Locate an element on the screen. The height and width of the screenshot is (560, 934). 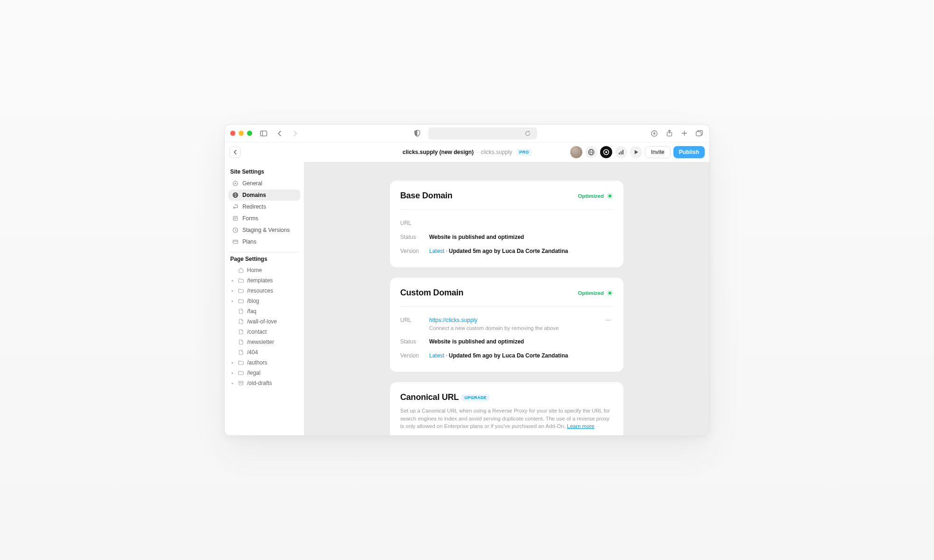
page-item-blog: ▸/blog is located at coordinates (264, 301).